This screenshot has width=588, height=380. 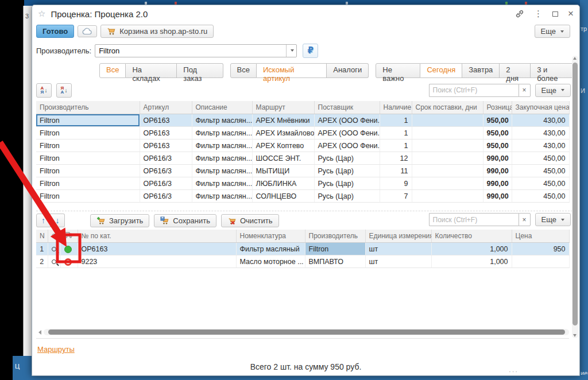 What do you see at coordinates (540, 108) in the screenshot?
I see `col-purchase-price: Закупочная цена` at bounding box center [540, 108].